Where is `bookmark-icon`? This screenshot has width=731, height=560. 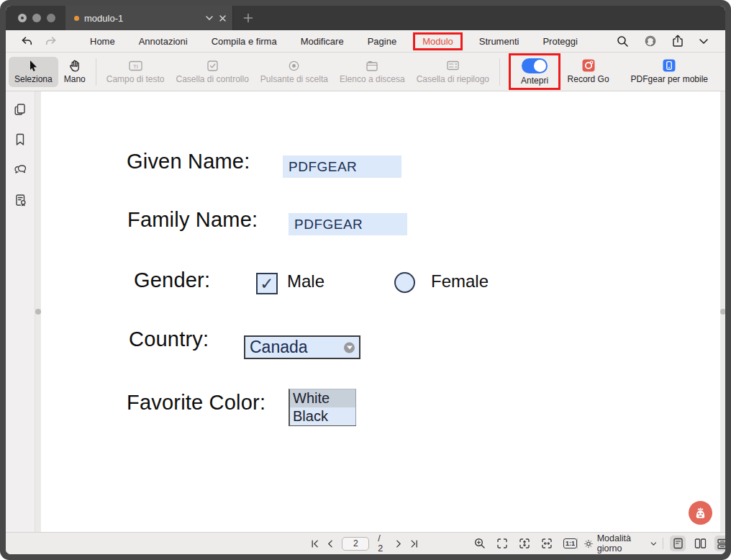
bookmark-icon is located at coordinates (20, 140).